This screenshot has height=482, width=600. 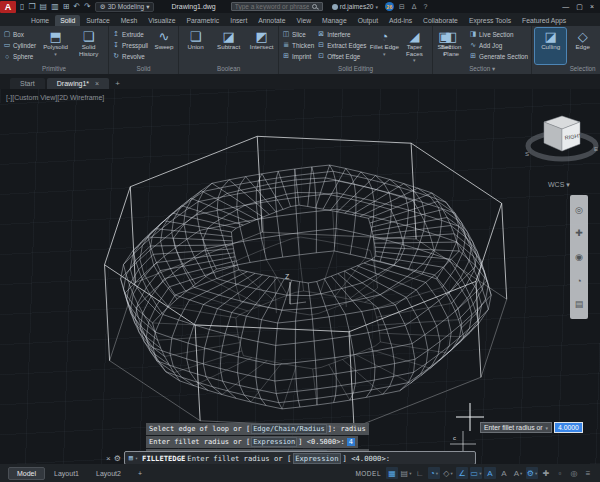 I want to click on steering-wheel-icon: ◎, so click(x=579, y=210).